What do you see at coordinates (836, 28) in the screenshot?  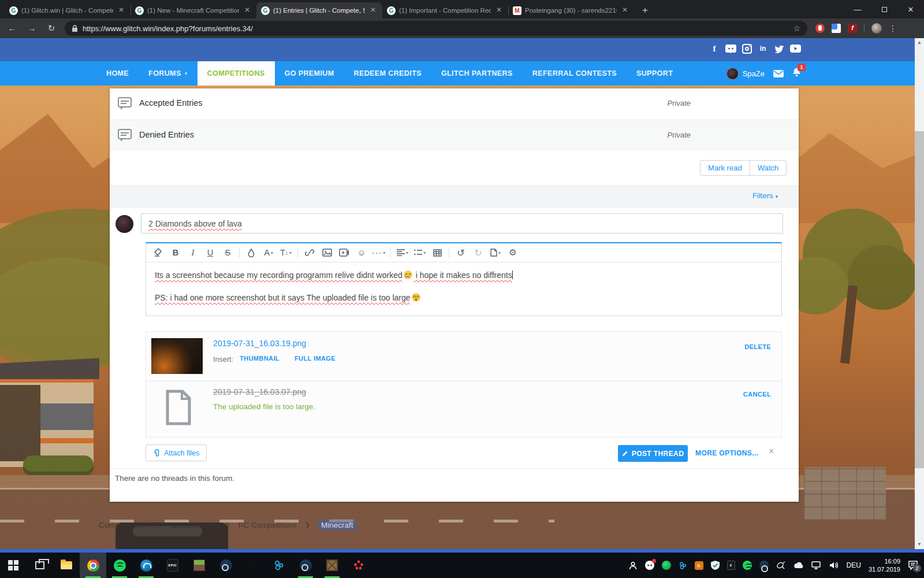 I see `translate-extension-icon` at bounding box center [836, 28].